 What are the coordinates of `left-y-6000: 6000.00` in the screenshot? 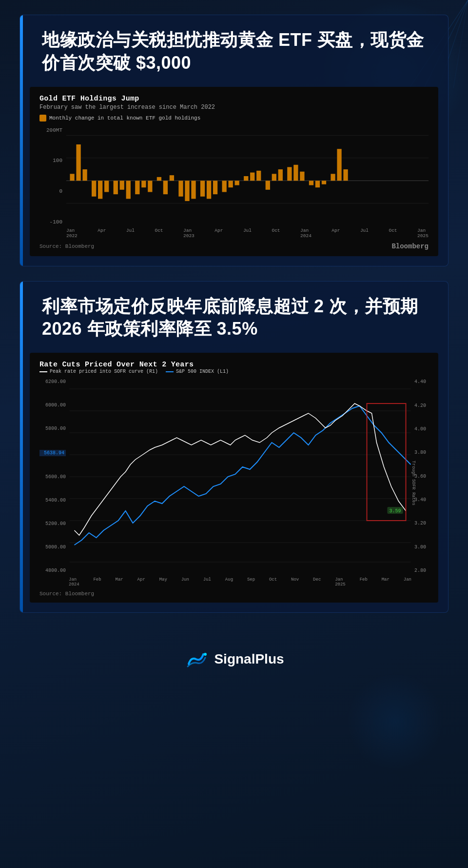 It's located at (53, 405).